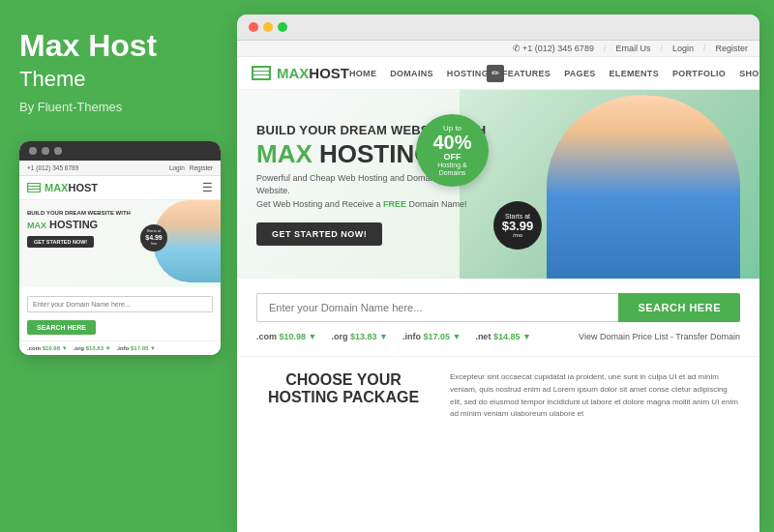  I want to click on hosting-section-title: CHOOSE YOUR HOSTING PACKAGE, so click(343, 389).